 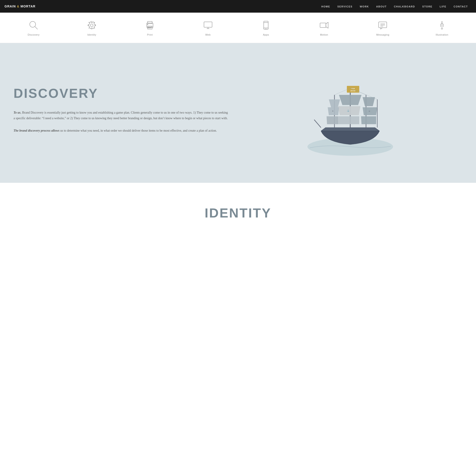 I want to click on ship-svg: YOUR BRAND, so click(x=350, y=113).